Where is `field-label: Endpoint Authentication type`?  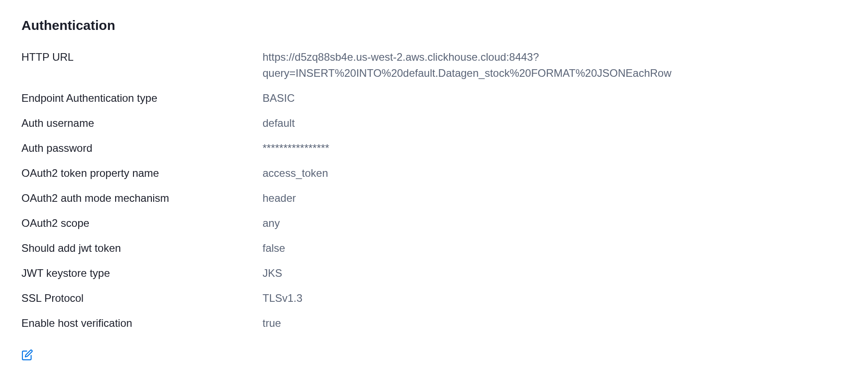 field-label: Endpoint Authentication type is located at coordinates (142, 98).